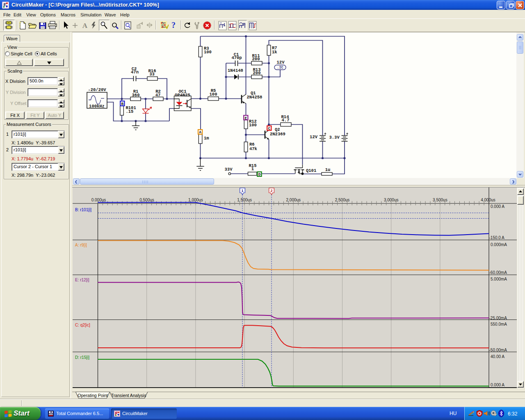  Describe the element at coordinates (235, 71) in the screenshot. I see `svg-text: 1N4148` at that location.